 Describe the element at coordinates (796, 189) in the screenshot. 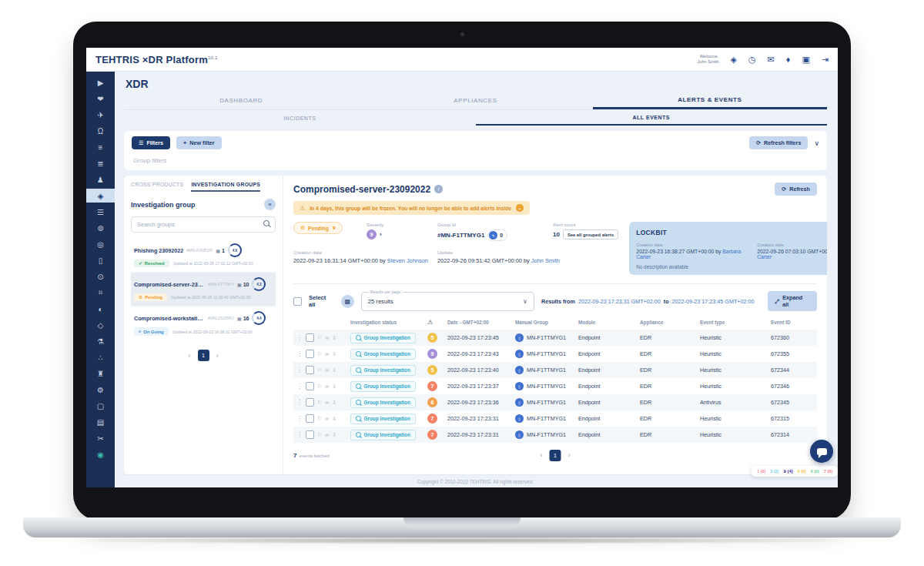

I see `refresh-button: ⟳ Refresh` at that location.